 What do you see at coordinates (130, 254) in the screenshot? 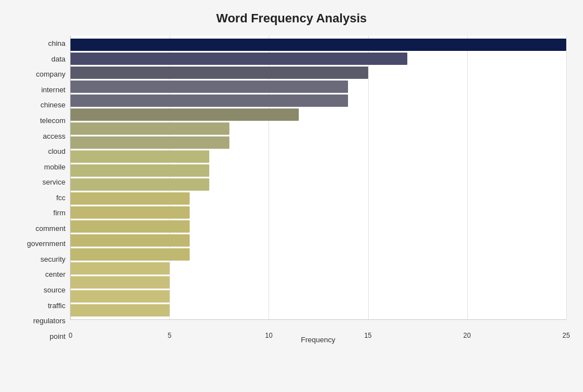
I see `bar-center` at bounding box center [130, 254].